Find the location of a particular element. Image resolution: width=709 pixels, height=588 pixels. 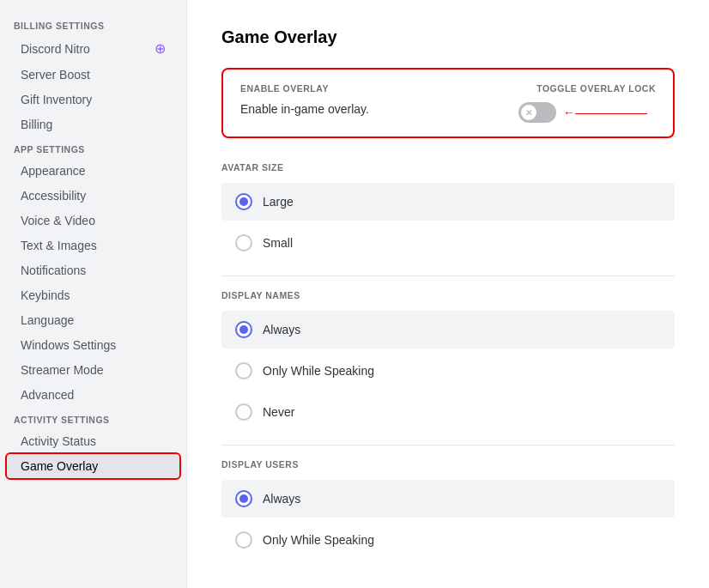

sidebar-item-label: Appearance is located at coordinates (53, 171).